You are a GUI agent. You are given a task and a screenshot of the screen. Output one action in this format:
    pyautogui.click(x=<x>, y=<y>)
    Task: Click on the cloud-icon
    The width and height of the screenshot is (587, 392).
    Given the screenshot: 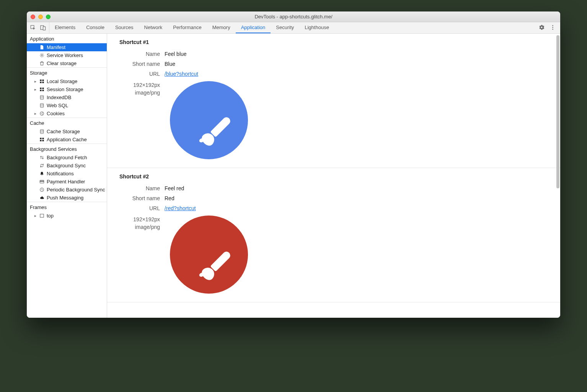 What is the action you would take?
    pyautogui.click(x=42, y=198)
    